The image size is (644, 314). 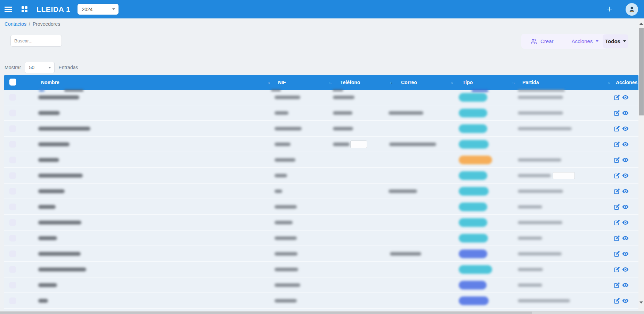 I want to click on column-header-correo: Correo, so click(x=409, y=82).